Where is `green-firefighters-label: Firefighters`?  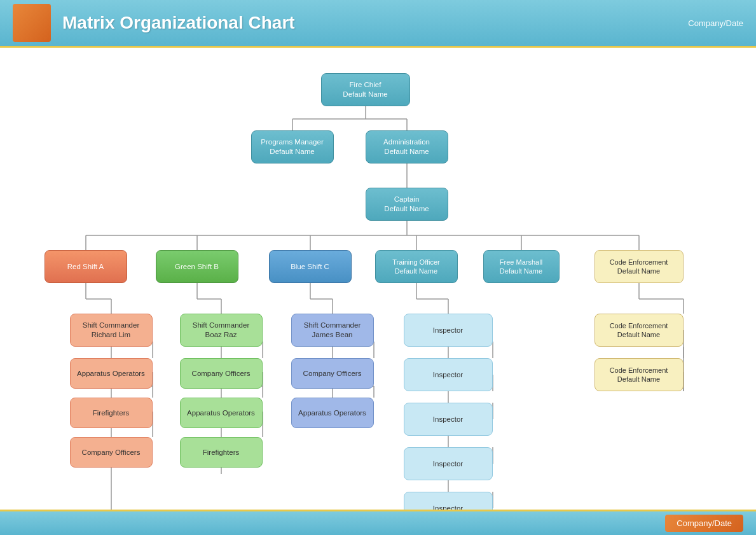 green-firefighters-label: Firefighters is located at coordinates (221, 453).